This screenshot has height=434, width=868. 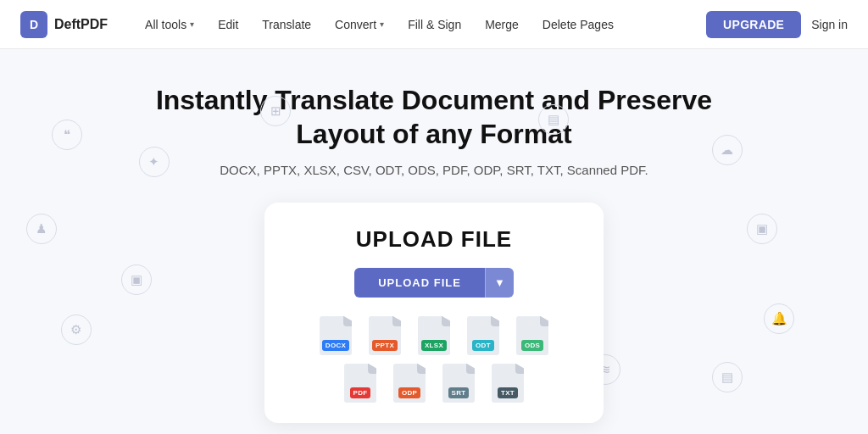 I want to click on hero-subtitle: DOCX, PPTX, XLSX, CSV, ODT, ODS, PDF, OD…, so click(x=434, y=170).